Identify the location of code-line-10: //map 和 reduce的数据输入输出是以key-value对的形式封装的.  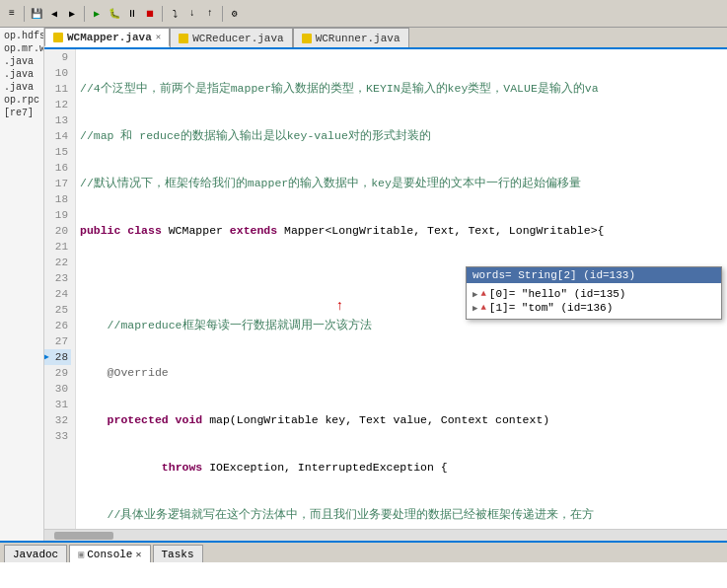
(403, 136).